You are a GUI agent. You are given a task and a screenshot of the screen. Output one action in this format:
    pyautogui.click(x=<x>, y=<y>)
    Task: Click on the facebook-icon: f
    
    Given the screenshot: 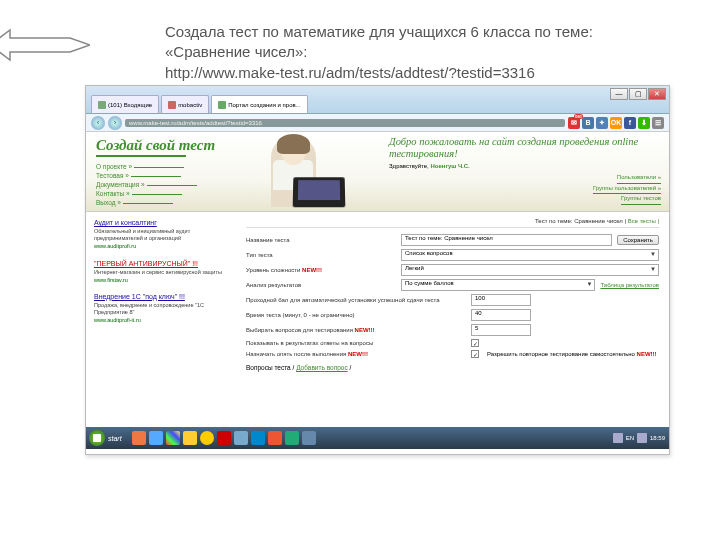 What is the action you would take?
    pyautogui.click(x=630, y=123)
    